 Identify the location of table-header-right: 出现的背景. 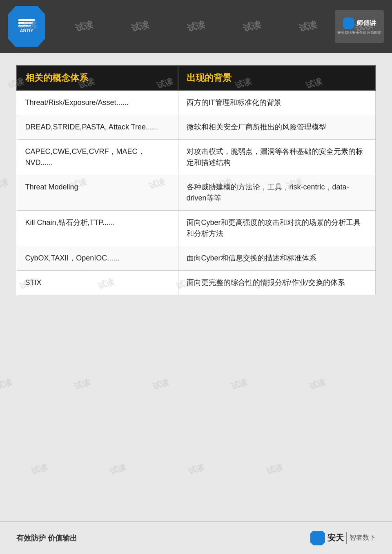
(277, 78).